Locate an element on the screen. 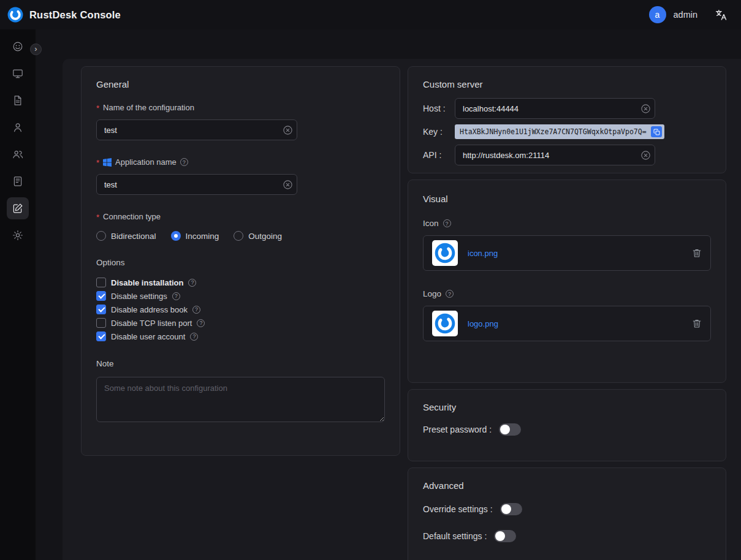  radio-outgoing: Outgoing is located at coordinates (257, 236).